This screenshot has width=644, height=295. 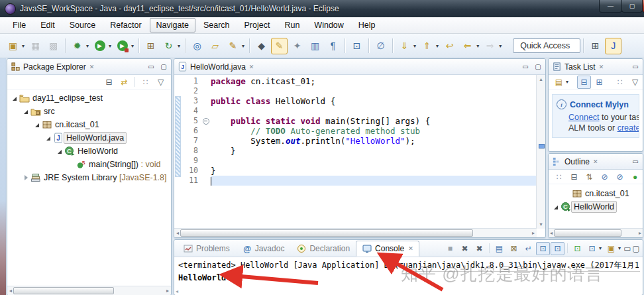 What do you see at coordinates (596, 162) in the screenshot?
I see `outline-header: Outline ✕ ▭` at bounding box center [596, 162].